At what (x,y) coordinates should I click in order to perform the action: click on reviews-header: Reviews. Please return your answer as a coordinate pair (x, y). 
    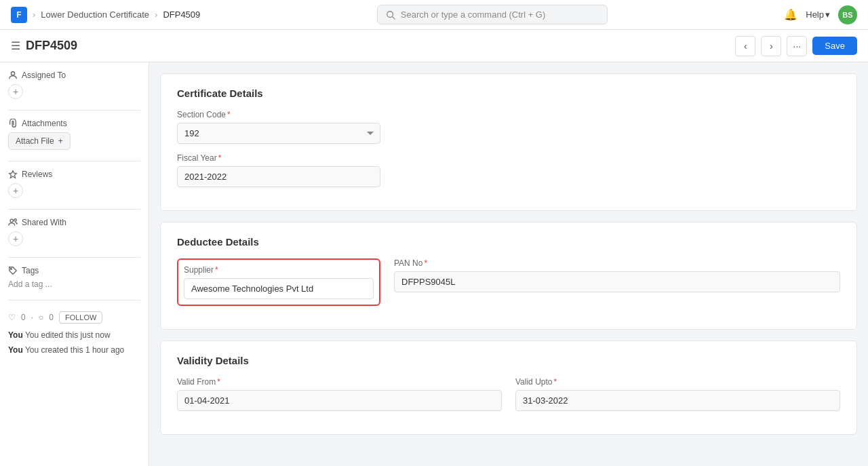
    Looking at the image, I should click on (75, 174).